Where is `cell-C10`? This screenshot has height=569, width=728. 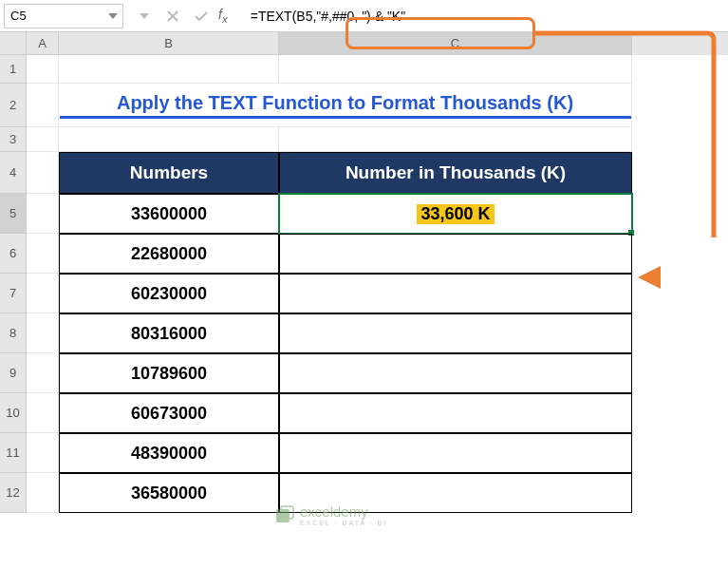
cell-C10 is located at coordinates (456, 413).